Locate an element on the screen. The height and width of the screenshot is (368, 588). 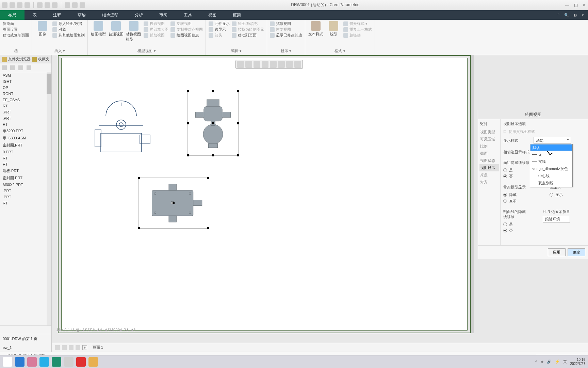
close-window-icon: ✕ is located at coordinates (584, 5).